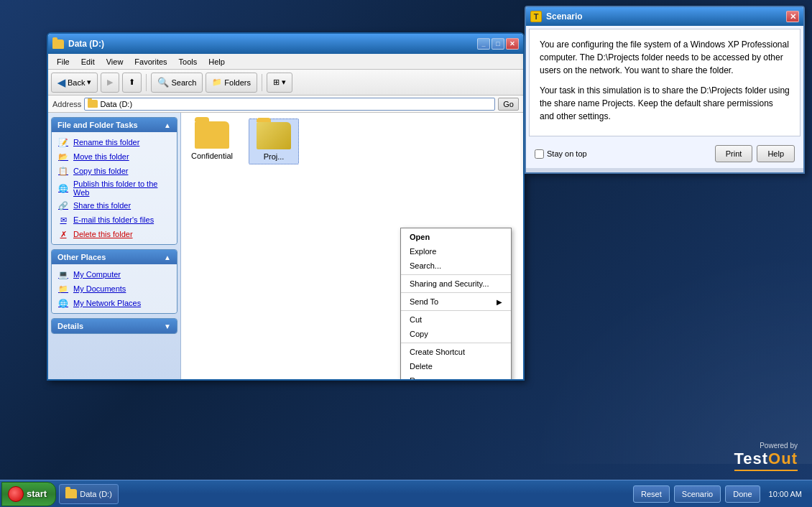 Image resolution: width=812 pixels, height=507 pixels. Describe the element at coordinates (63, 142) in the screenshot. I see `rename-icon: 📝` at that location.